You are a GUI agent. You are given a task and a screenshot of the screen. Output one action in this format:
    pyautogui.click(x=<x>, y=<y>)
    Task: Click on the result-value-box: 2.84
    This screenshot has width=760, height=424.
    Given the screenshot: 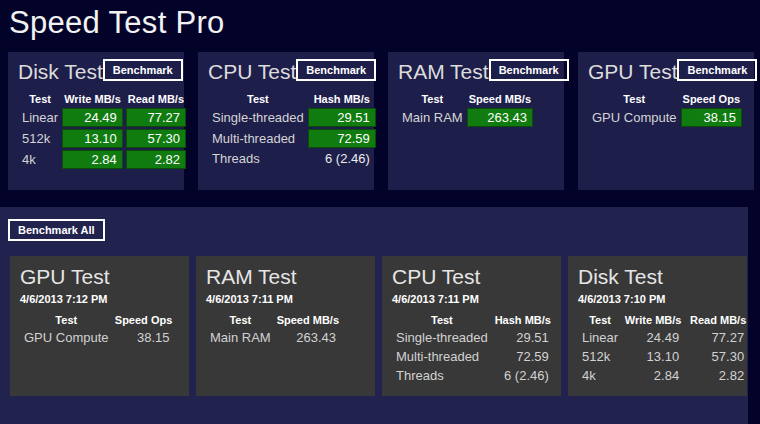 What is the action you would take?
    pyautogui.click(x=92, y=160)
    